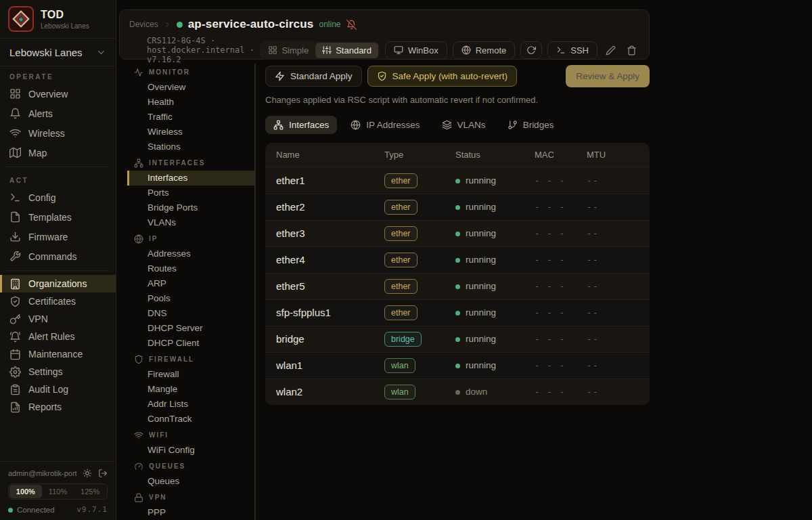 The width and height of the screenshot is (812, 520). Describe the element at coordinates (457, 391) in the screenshot. I see `table-row: wlan2wlandown- - ---` at that location.